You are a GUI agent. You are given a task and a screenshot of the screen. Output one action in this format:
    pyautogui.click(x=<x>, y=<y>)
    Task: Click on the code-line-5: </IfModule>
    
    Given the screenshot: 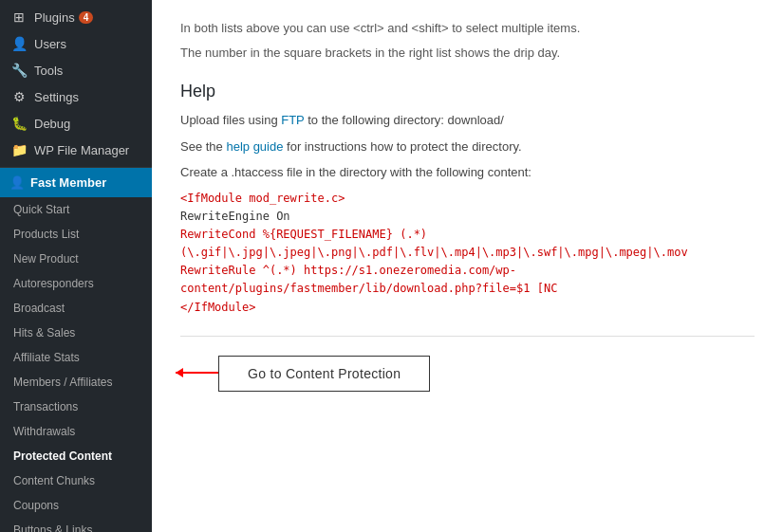 What is the action you would take?
    pyautogui.click(x=467, y=307)
    